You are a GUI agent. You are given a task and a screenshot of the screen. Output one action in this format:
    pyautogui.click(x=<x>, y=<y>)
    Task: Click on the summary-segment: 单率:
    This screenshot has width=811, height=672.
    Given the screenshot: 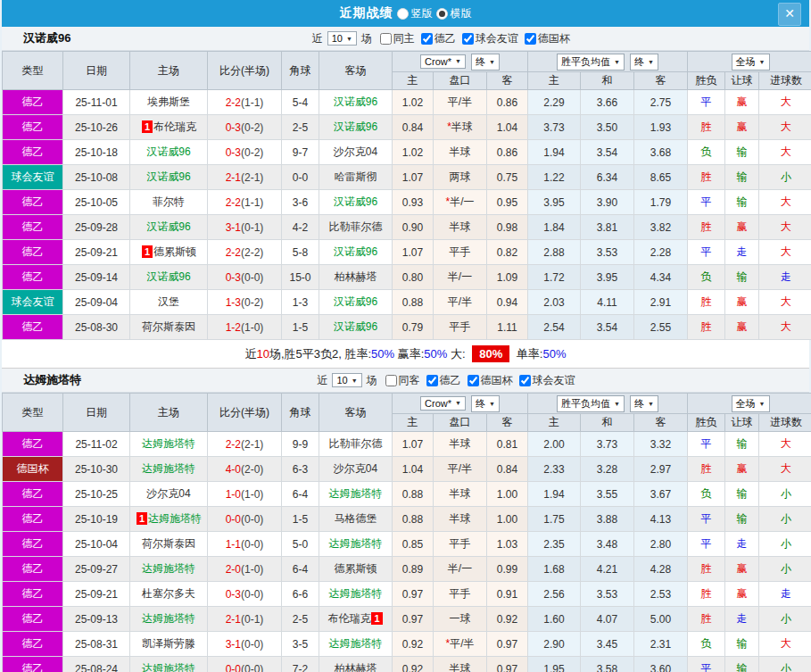 What is the action you would take?
    pyautogui.click(x=528, y=354)
    